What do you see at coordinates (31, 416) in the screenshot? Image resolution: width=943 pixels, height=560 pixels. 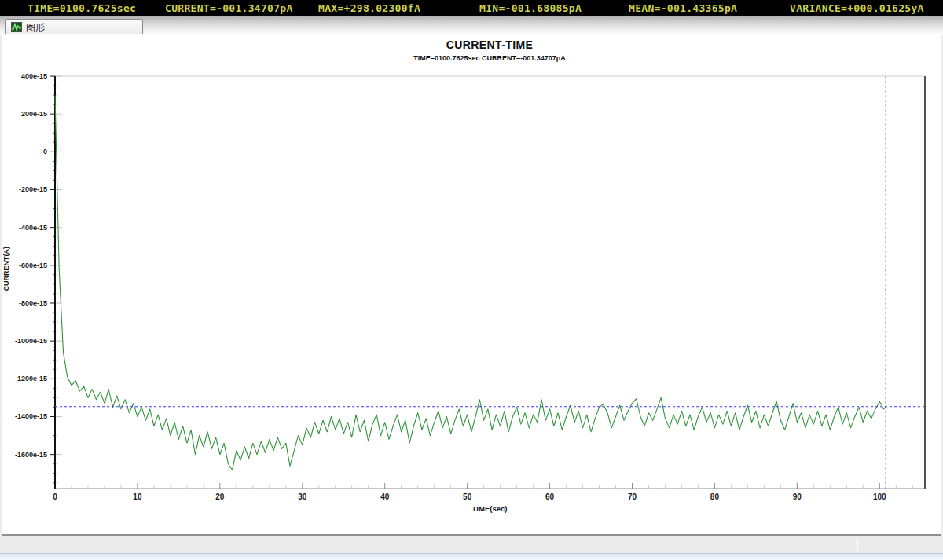 I see `y-tick-label: -1400e-15` at bounding box center [31, 416].